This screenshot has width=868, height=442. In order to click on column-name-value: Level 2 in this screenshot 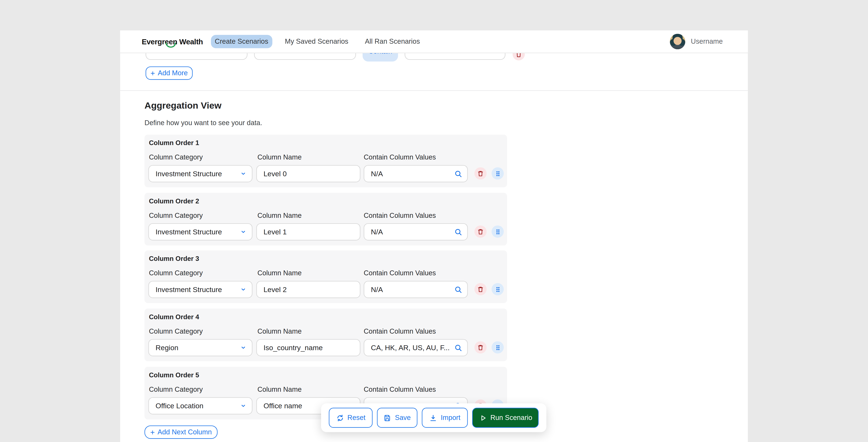, I will do `click(275, 289)`.